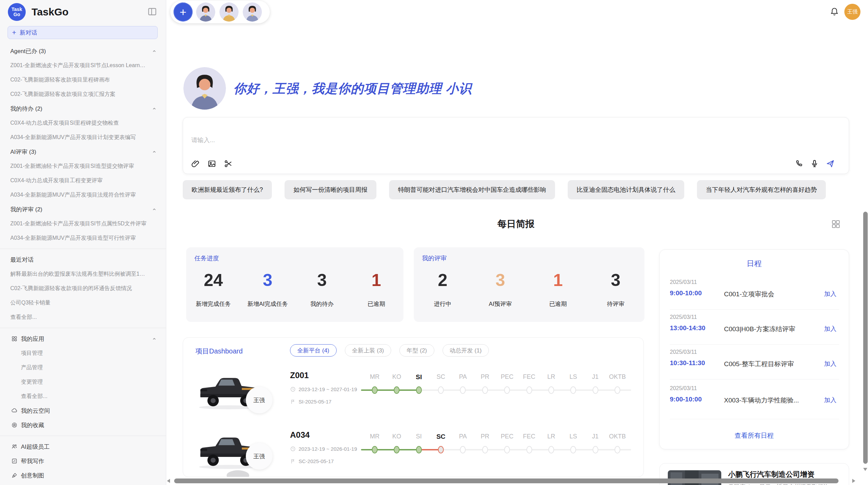 This screenshot has height=485, width=868. What do you see at coordinates (313, 350) in the screenshot?
I see `dashboard-filter-chip: 全新平台 (4)` at bounding box center [313, 350].